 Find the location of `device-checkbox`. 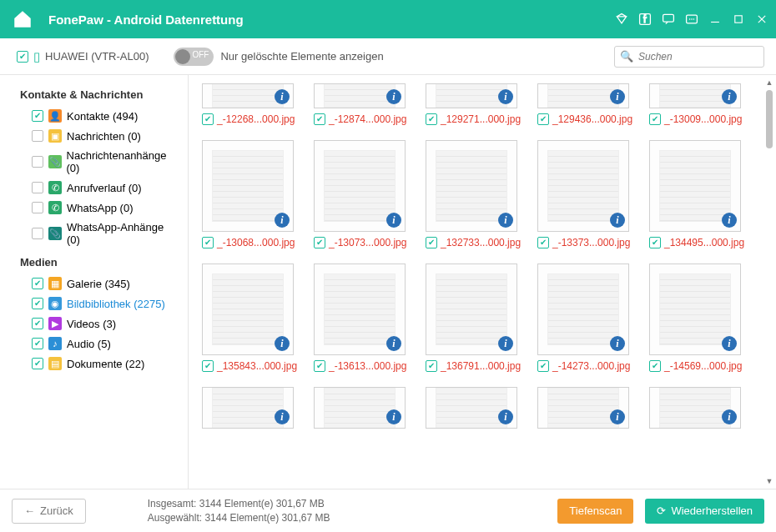

device-checkbox is located at coordinates (23, 57).